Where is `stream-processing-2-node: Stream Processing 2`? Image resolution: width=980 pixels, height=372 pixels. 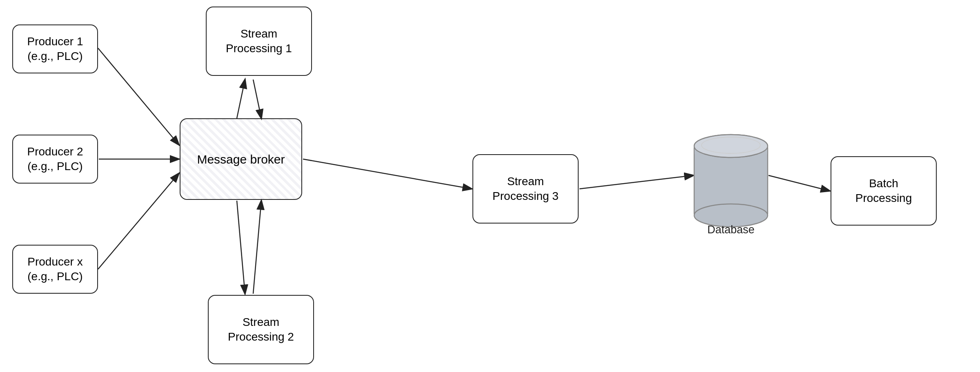
stream-processing-2-node: Stream Processing 2 is located at coordinates (261, 330).